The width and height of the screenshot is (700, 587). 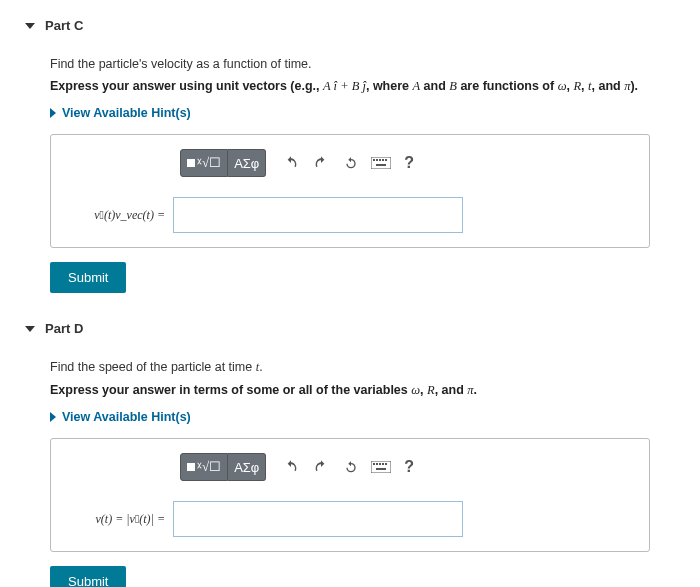 What do you see at coordinates (64, 26) in the screenshot?
I see `part-c-title: Part C` at bounding box center [64, 26].